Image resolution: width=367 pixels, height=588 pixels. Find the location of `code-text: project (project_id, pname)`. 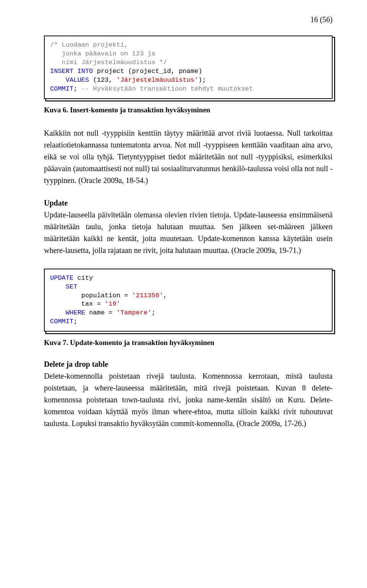

code-text: project (project_id, pname) is located at coordinates (148, 71).